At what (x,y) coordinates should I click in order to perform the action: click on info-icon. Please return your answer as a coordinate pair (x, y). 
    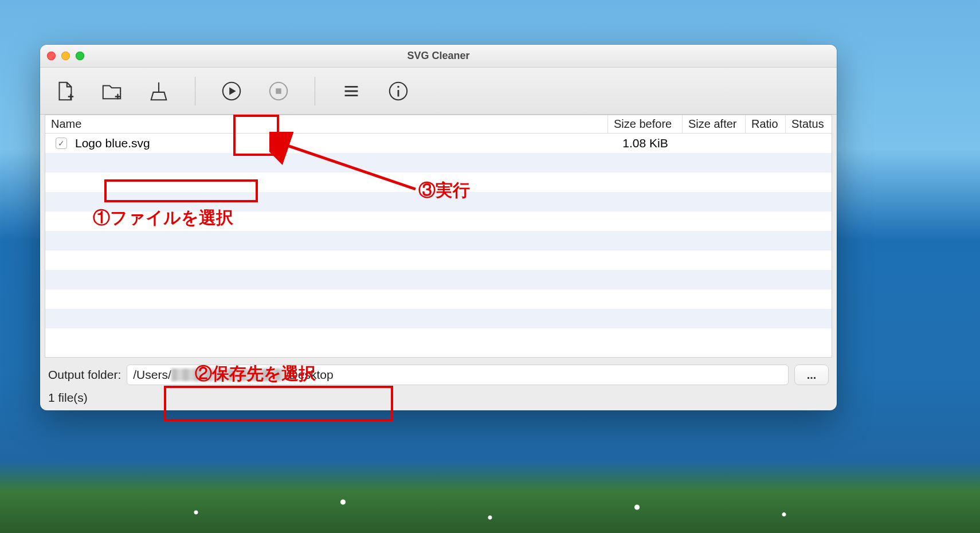
    Looking at the image, I should click on (398, 91).